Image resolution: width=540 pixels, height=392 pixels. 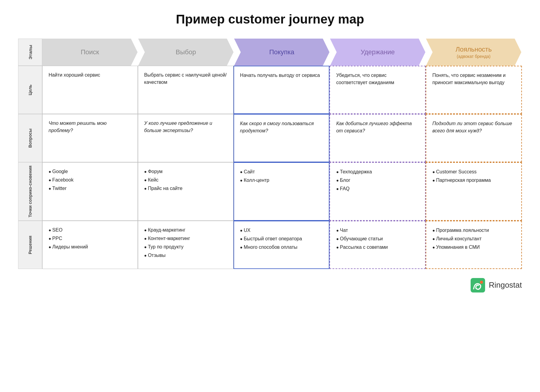 I want to click on cell-tochki-0: Google Facebook Twitter, so click(x=90, y=191).